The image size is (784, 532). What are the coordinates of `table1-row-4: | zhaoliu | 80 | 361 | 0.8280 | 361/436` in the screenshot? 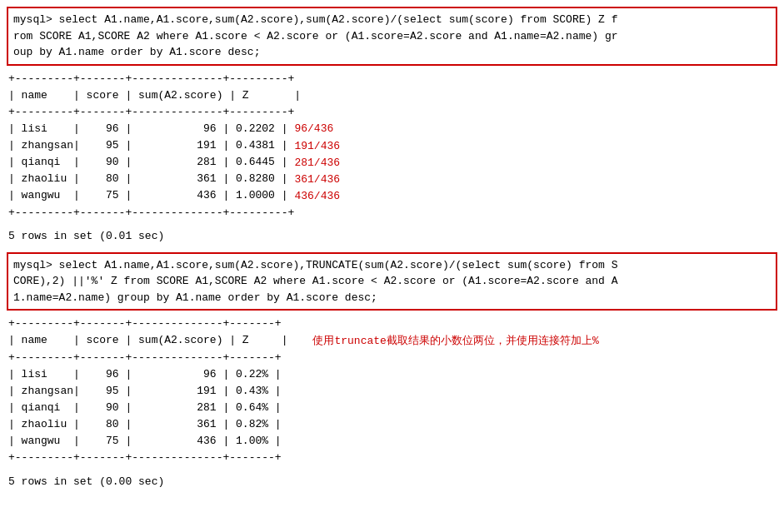 It's located at (393, 179).